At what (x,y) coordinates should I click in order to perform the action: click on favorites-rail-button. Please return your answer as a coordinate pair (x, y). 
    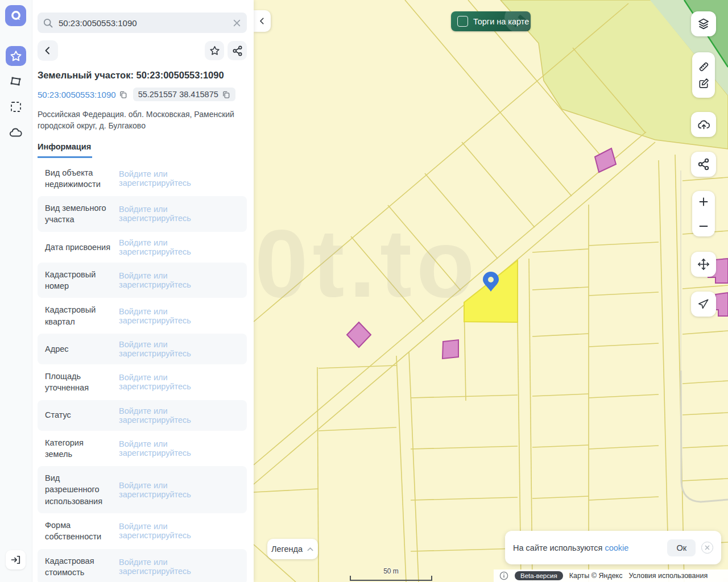
    Looking at the image, I should click on (16, 56).